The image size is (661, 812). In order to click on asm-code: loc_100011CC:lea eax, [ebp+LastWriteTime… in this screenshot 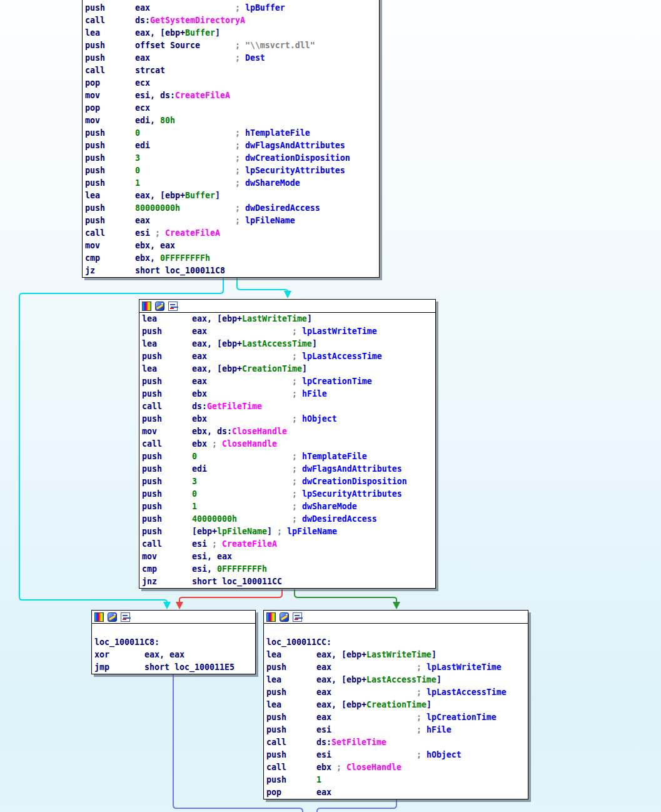, I will do `click(396, 711)`.